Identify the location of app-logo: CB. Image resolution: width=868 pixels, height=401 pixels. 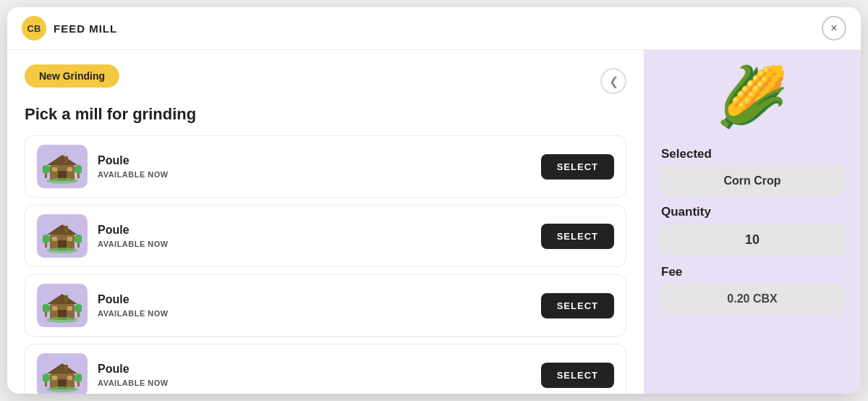
(34, 28).